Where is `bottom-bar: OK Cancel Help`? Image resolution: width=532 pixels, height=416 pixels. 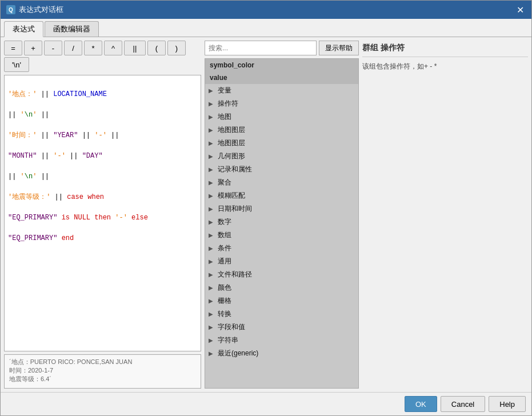 bottom-bar: OK Cancel Help is located at coordinates (266, 403).